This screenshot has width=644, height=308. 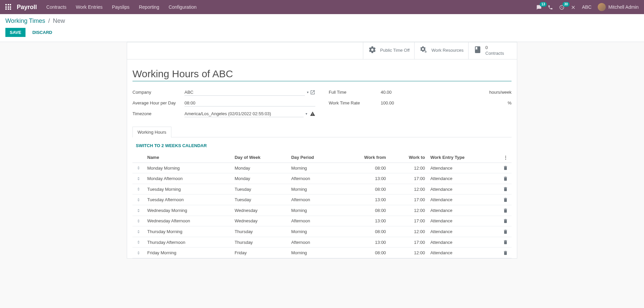 I want to click on cell-name: Tuesday Afternoon, so click(x=188, y=200).